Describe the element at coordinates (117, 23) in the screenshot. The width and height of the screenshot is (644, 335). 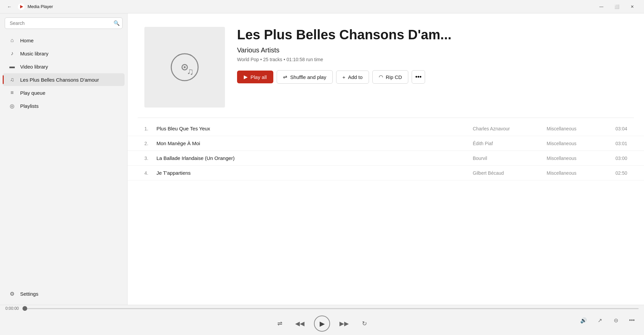
I see `search-icon: 🔍` at that location.